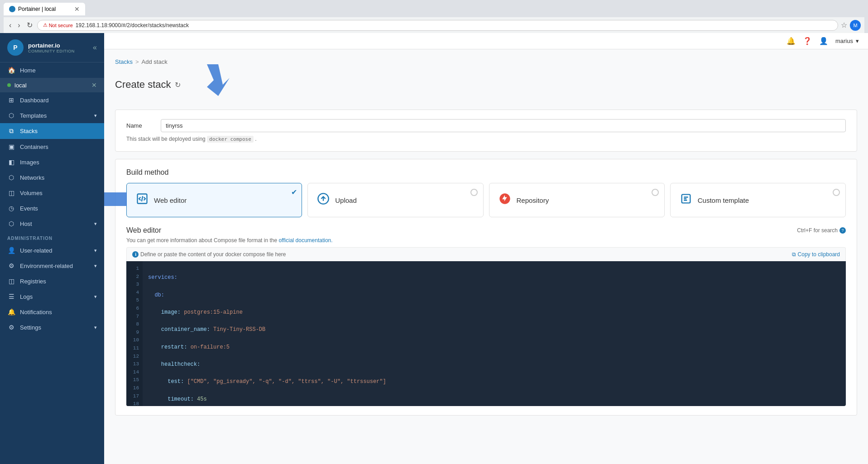 This screenshot has height=464, width=868. Describe the element at coordinates (52, 266) in the screenshot. I see `sidebar-item-env-related: ⚙ Environment-related ▾` at that location.